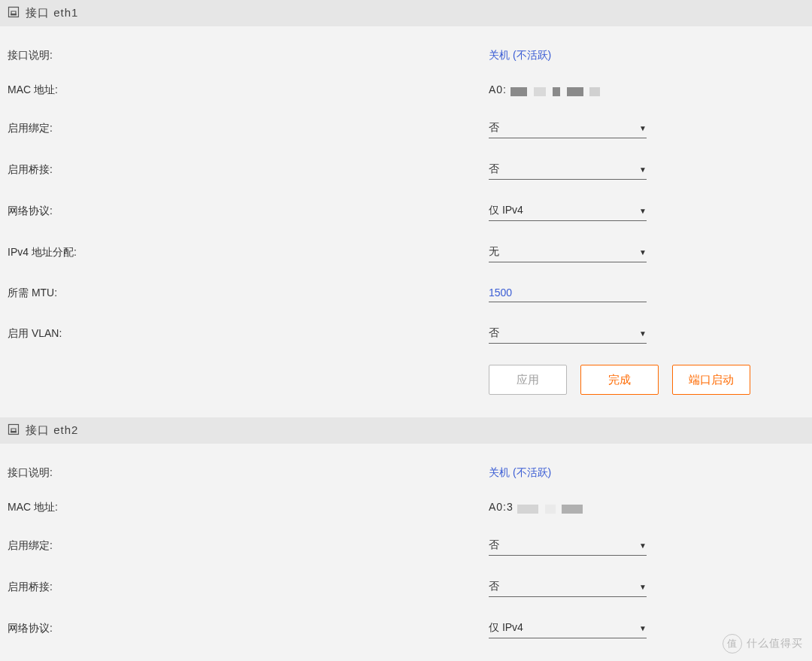 This screenshot has width=812, height=661. What do you see at coordinates (774, 639) in the screenshot?
I see `watermark-text: 什么值得买` at bounding box center [774, 639].